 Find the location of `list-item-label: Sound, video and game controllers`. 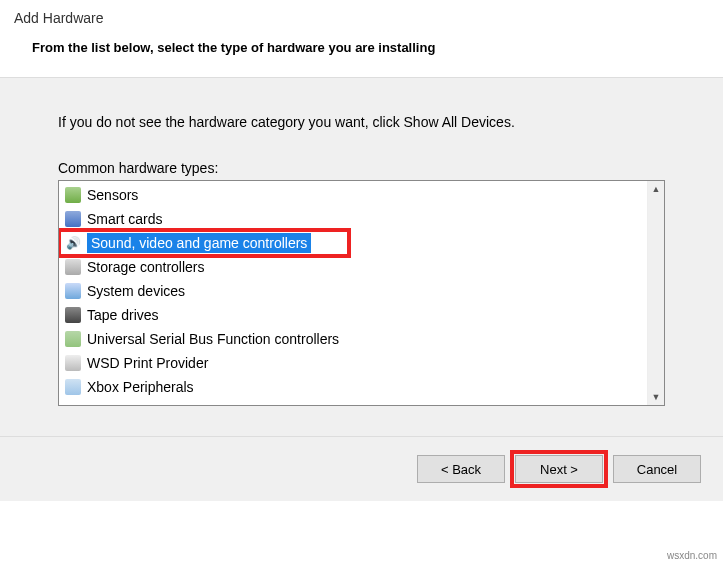

list-item-label: Sound, video and game controllers is located at coordinates (199, 243).